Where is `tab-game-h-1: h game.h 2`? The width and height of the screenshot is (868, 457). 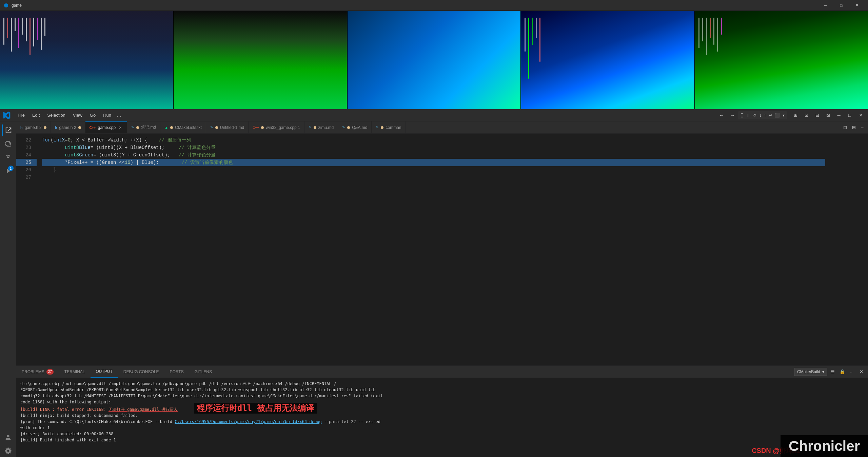 tab-game-h-1: h game.h 2 is located at coordinates (34, 128).